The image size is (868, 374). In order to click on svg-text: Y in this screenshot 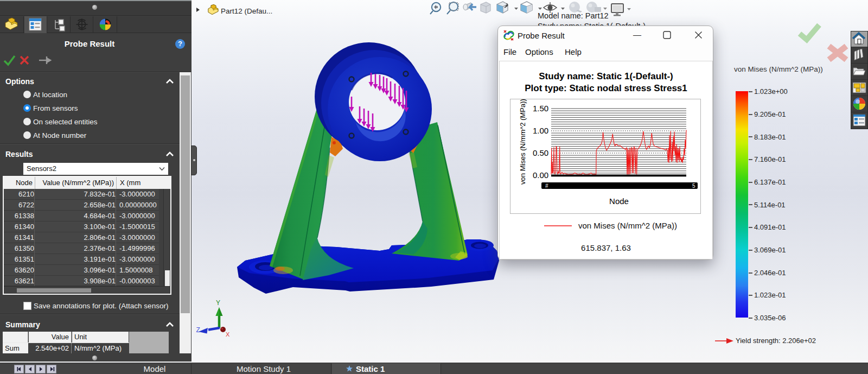, I will do `click(218, 303)`.